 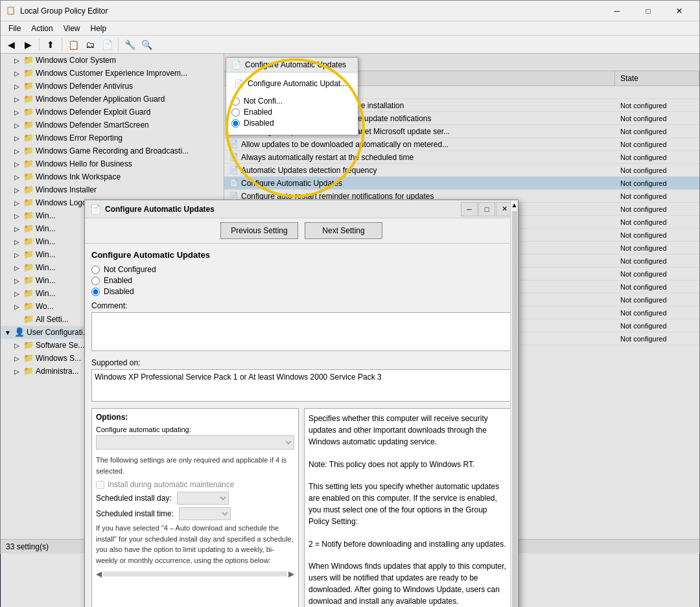 I want to click on scheduled-time-select, so click(x=205, y=514).